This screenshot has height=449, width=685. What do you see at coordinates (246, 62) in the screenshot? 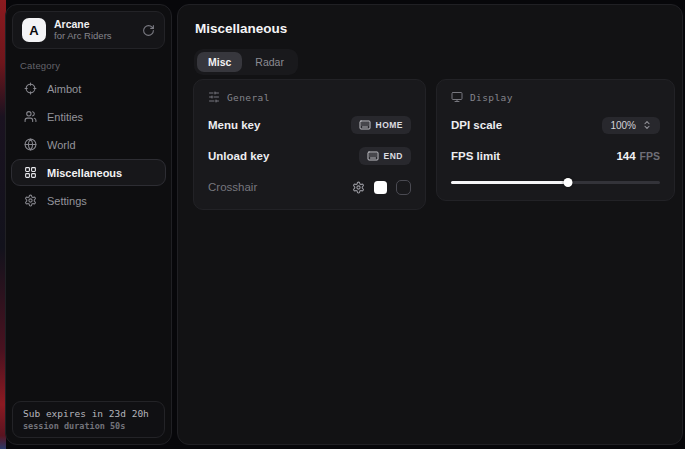
I see `tab-bar: Misc Radar` at bounding box center [246, 62].